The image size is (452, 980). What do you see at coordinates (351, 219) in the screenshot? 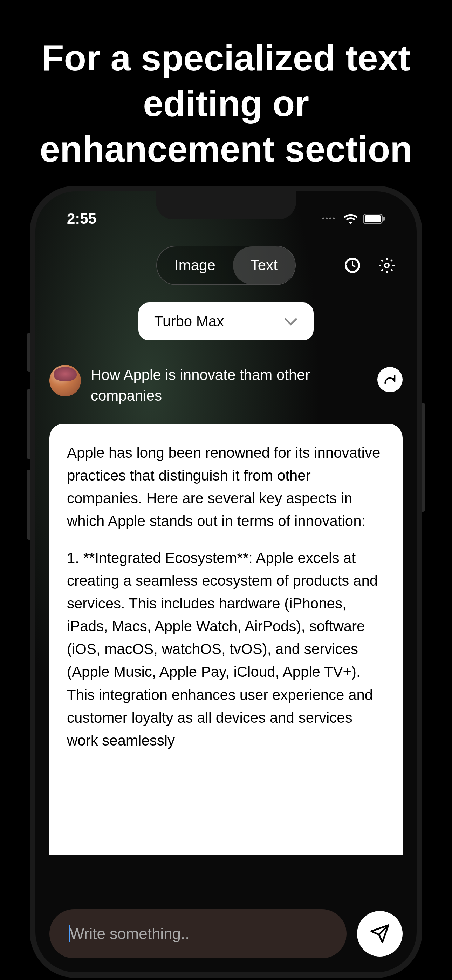
I see `wifi-icon` at bounding box center [351, 219].